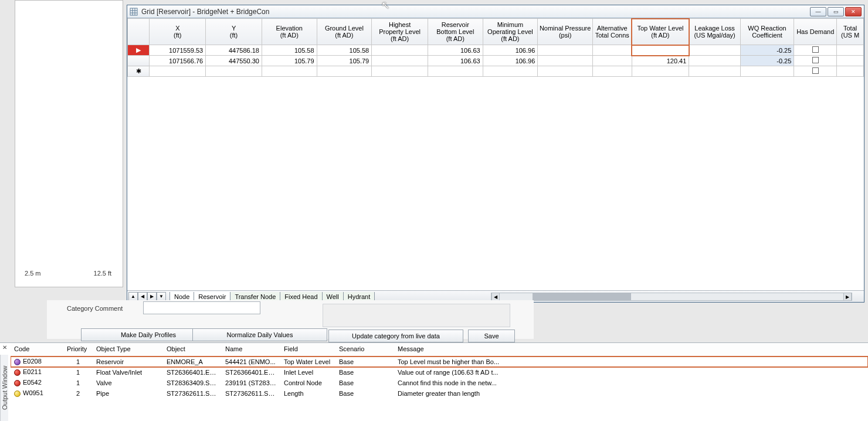 This screenshot has height=421, width=868. Describe the element at coordinates (714, 32) in the screenshot. I see `col-leakage-loss: Leakage Loss (US Mgal/day)` at that location.